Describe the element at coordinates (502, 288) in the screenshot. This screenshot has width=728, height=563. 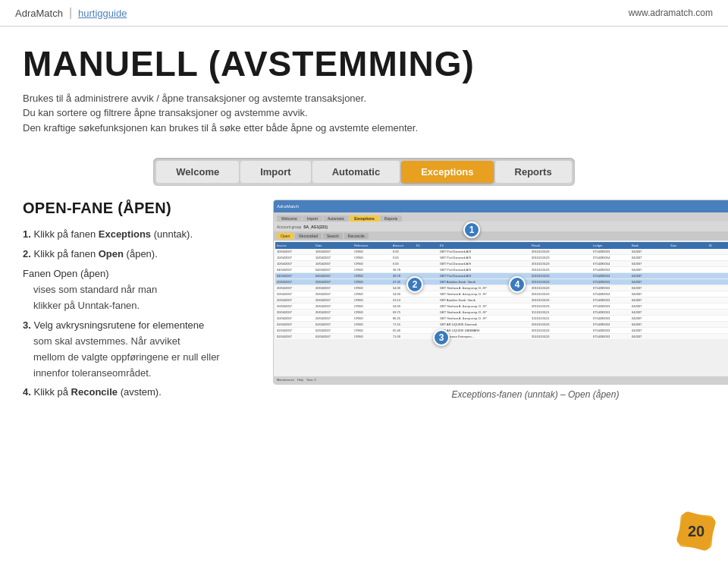
I see `mock-row-6: 20/04/200720/04/2007CRNO54.00GBT Strahwa…` at that location.